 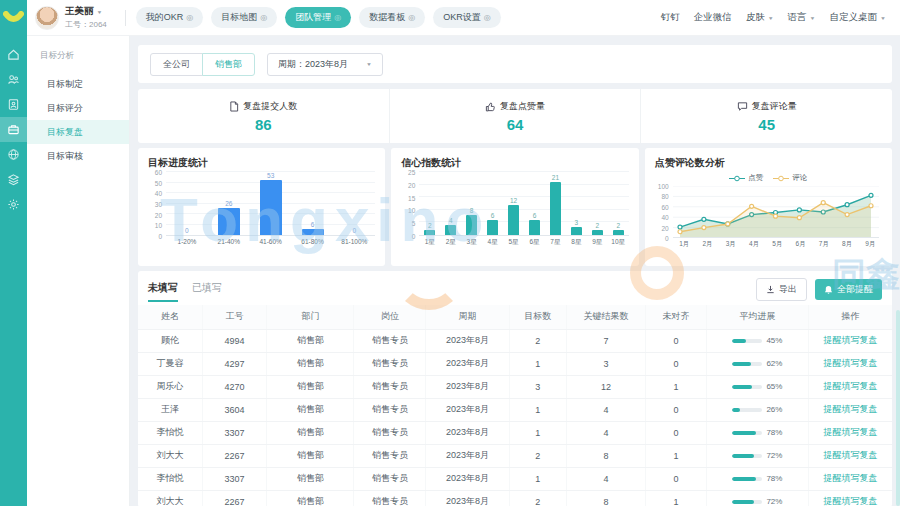 What do you see at coordinates (606, 410) in the screenshot?
I see `cell-key-results: 4` at bounding box center [606, 410].